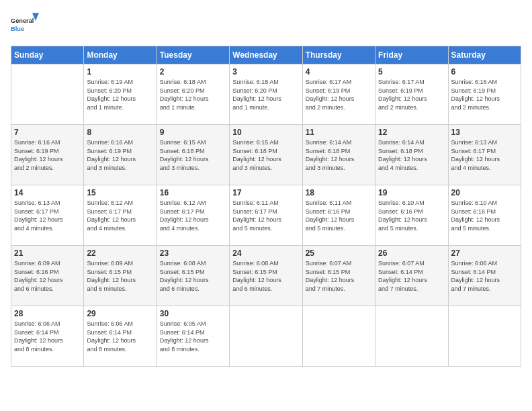  I want to click on calendar-week-1: 1Sunrise: 6:19 AMSunset: 6:20 PMDaylight…, so click(266, 95).